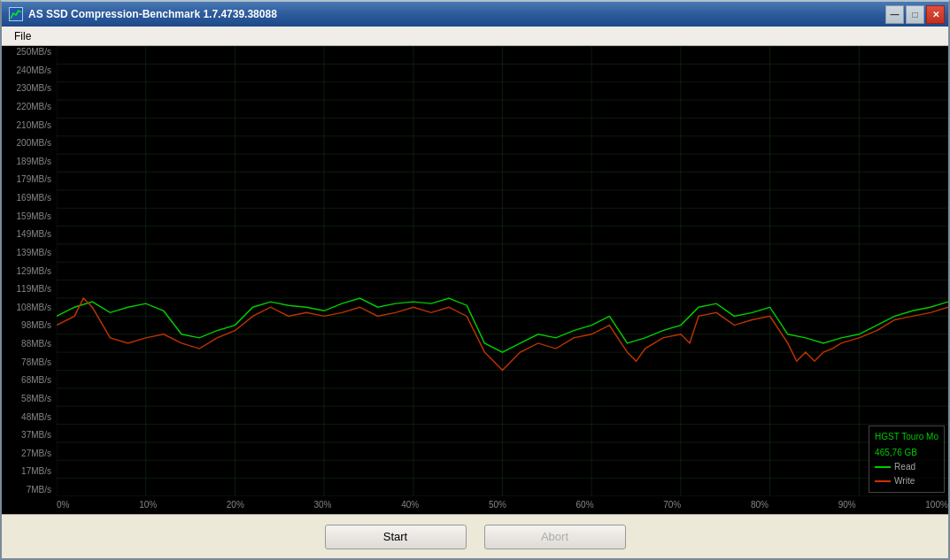  What do you see at coordinates (847, 504) in the screenshot?
I see `x-label: 90%` at bounding box center [847, 504].